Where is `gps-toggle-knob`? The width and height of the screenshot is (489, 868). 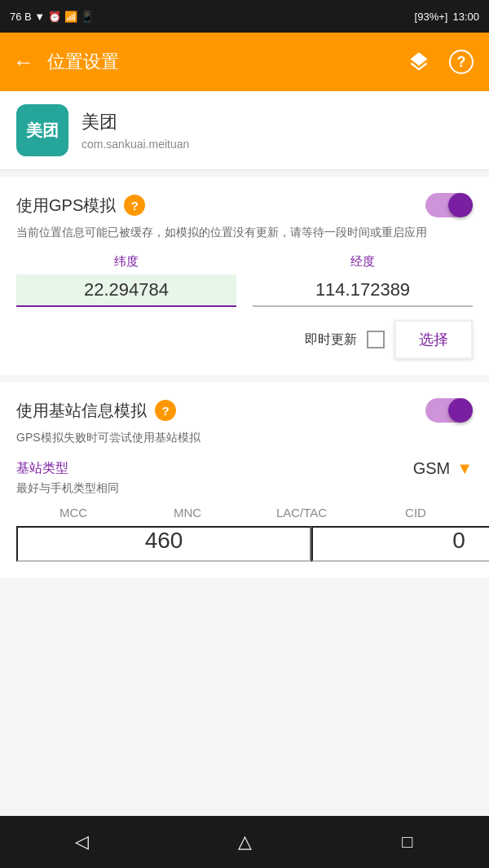 gps-toggle-knob is located at coordinates (460, 205).